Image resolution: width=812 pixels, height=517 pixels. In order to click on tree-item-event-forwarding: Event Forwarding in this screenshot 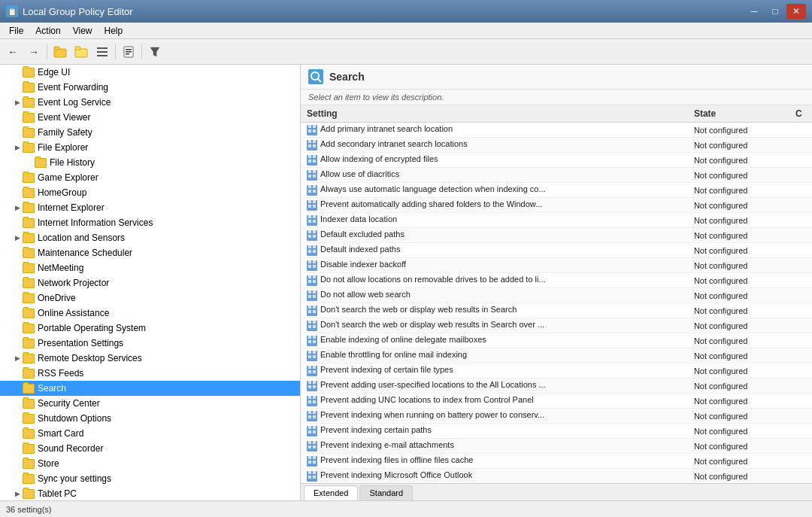, I will do `click(150, 87)`.